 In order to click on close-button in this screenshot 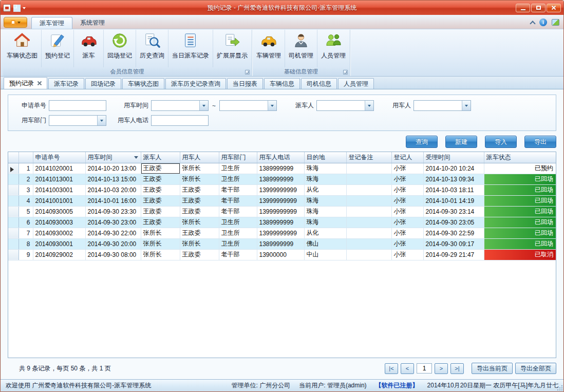, I will do `click(554, 8)`.